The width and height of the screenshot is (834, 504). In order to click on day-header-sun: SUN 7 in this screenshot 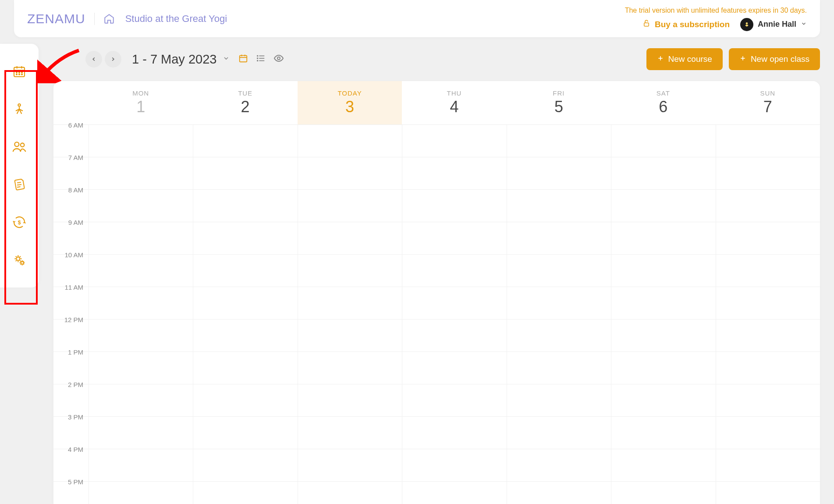, I will do `click(768, 103)`.